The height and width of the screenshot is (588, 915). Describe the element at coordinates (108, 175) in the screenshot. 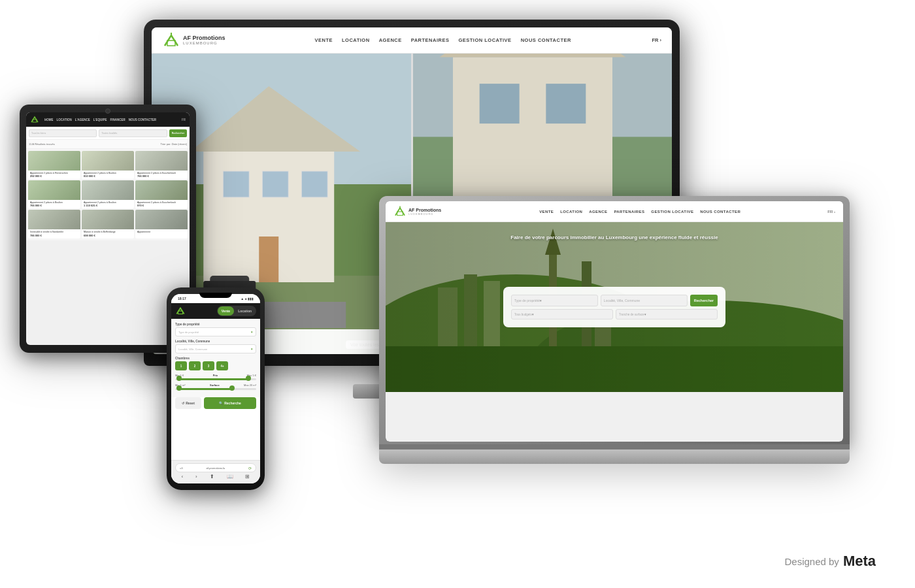

I see `tablet-card-info-1: Appartement 2 pièces à Boulton 810 000 €` at that location.